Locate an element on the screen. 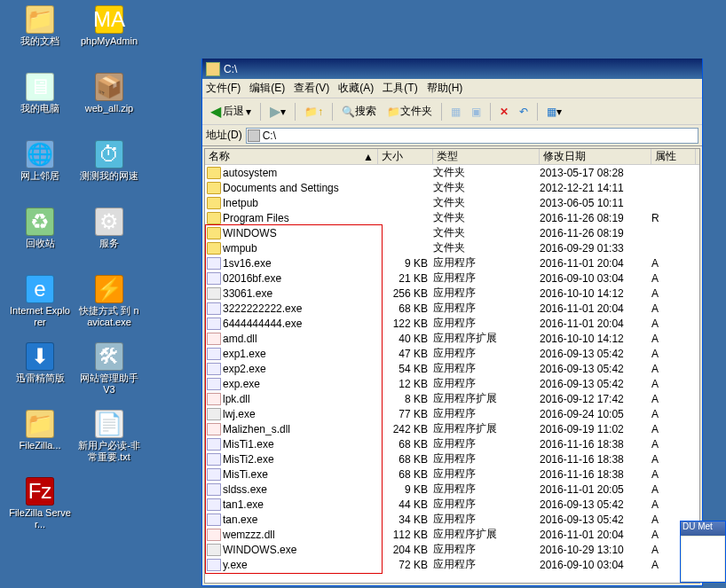 The width and height of the screenshot is (726, 588). file-name: Inetpub is located at coordinates (241, 203).